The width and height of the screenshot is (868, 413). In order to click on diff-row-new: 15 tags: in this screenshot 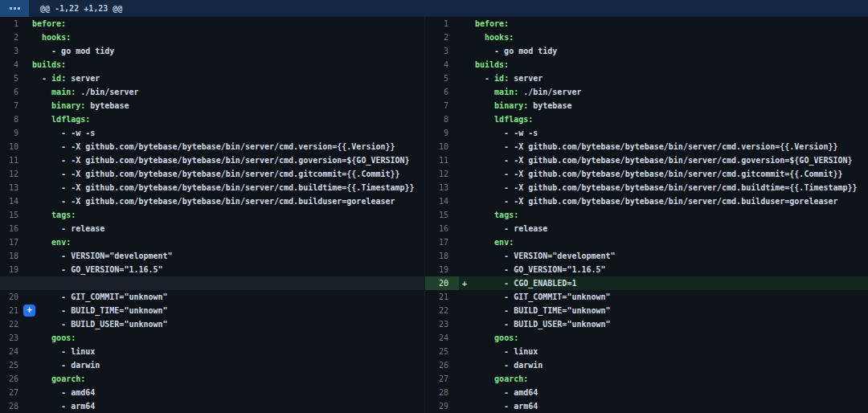, I will do `click(646, 215)`.